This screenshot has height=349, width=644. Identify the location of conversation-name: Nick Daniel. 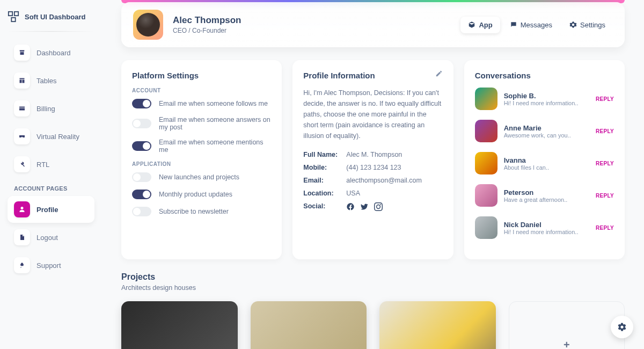
(546, 224).